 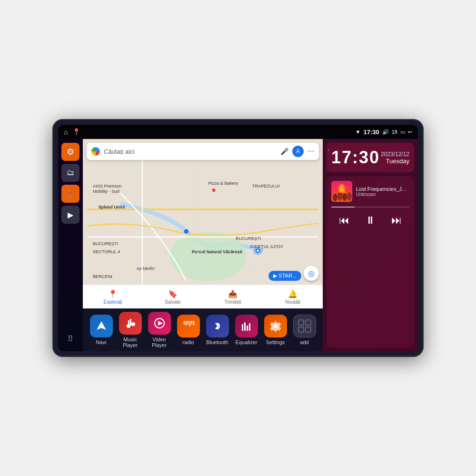 I want to click on news-icon: 🔔, so click(x=293, y=294).